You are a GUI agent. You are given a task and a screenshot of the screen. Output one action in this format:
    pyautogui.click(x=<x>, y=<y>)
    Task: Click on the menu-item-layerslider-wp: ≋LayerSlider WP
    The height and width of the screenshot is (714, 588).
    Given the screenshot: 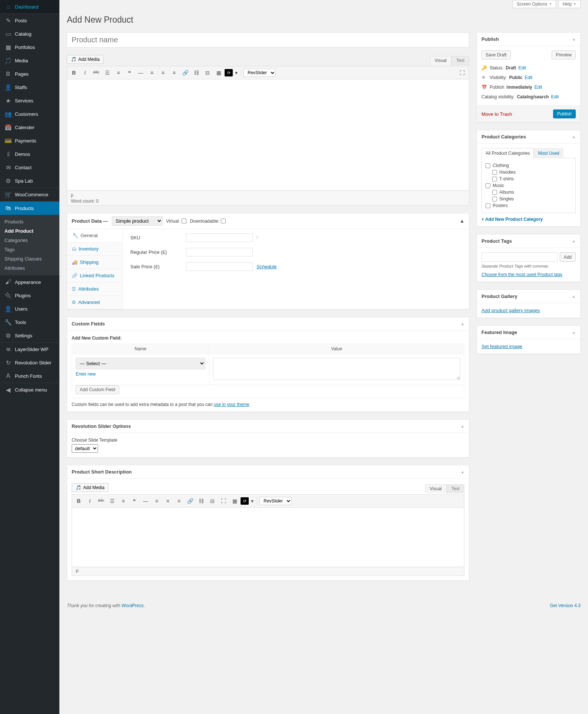 What is the action you would take?
    pyautogui.click(x=30, y=349)
    